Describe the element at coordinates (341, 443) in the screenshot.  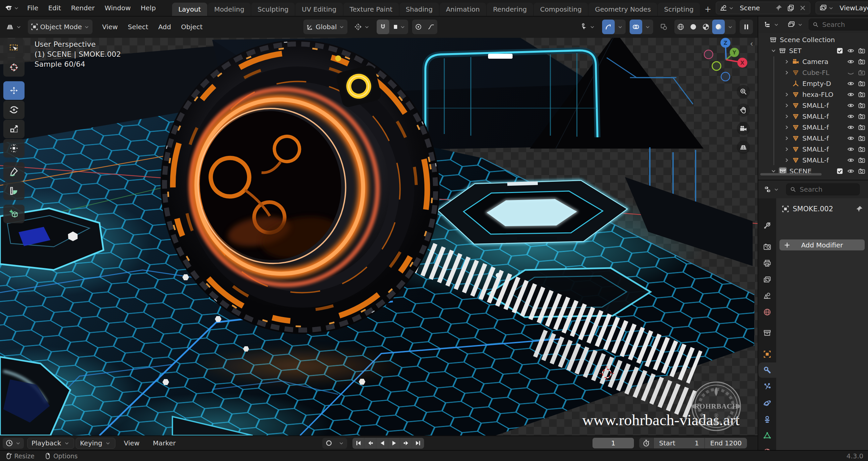
I see `keying-set-dropdown` at that location.